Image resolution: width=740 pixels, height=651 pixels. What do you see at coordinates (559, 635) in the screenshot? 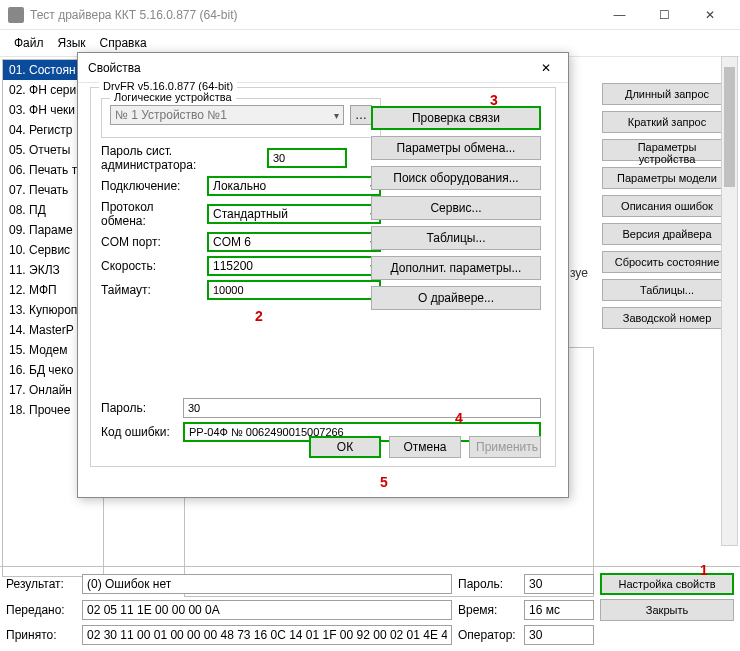
I see `operator-field` at bounding box center [559, 635].